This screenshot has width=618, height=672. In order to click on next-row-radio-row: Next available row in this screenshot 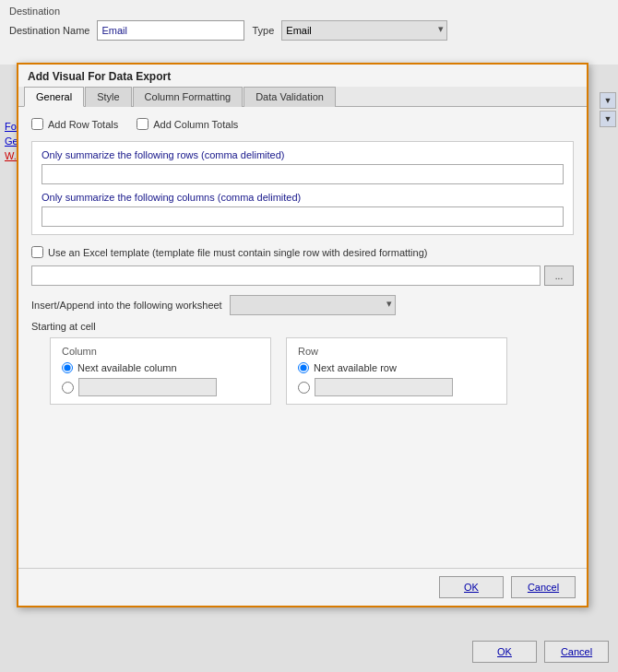, I will do `click(397, 368)`.